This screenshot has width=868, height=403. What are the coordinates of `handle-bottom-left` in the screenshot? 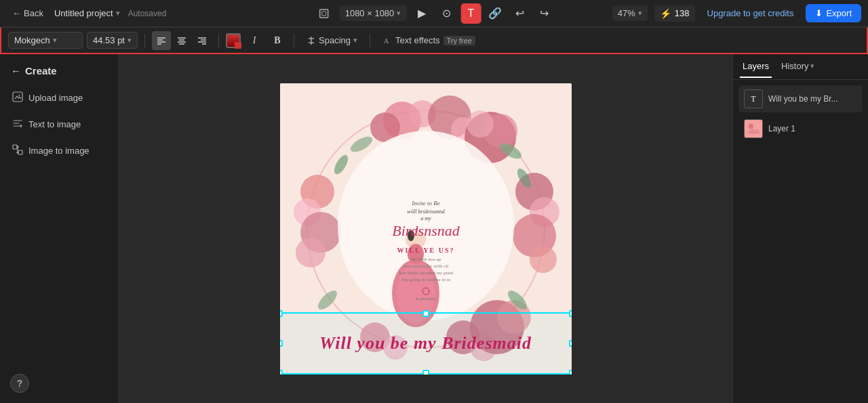 It's located at (281, 373).